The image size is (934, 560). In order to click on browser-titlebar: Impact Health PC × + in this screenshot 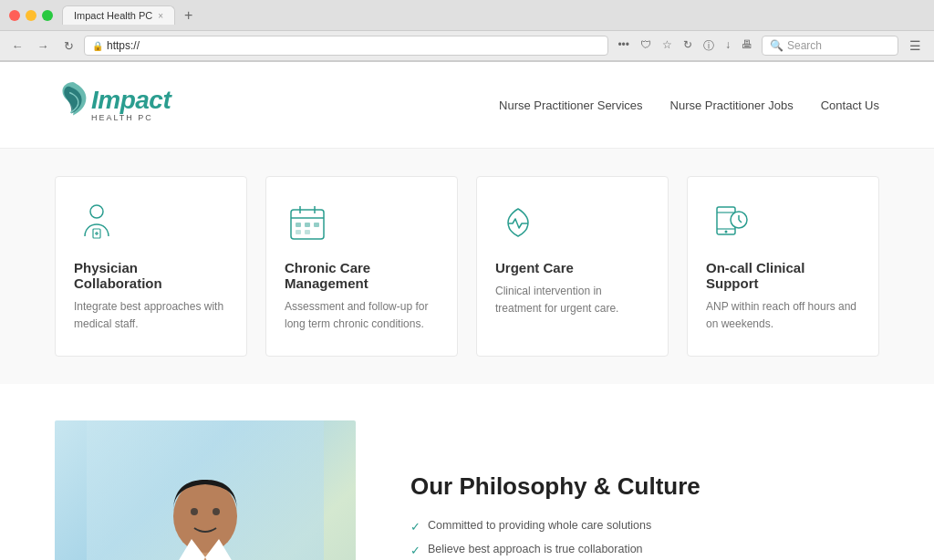, I will do `click(467, 16)`.